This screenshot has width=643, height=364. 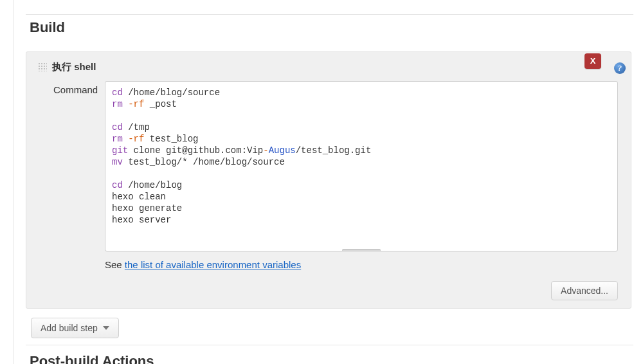 I want to click on code-token: _post, so click(x=160, y=104).